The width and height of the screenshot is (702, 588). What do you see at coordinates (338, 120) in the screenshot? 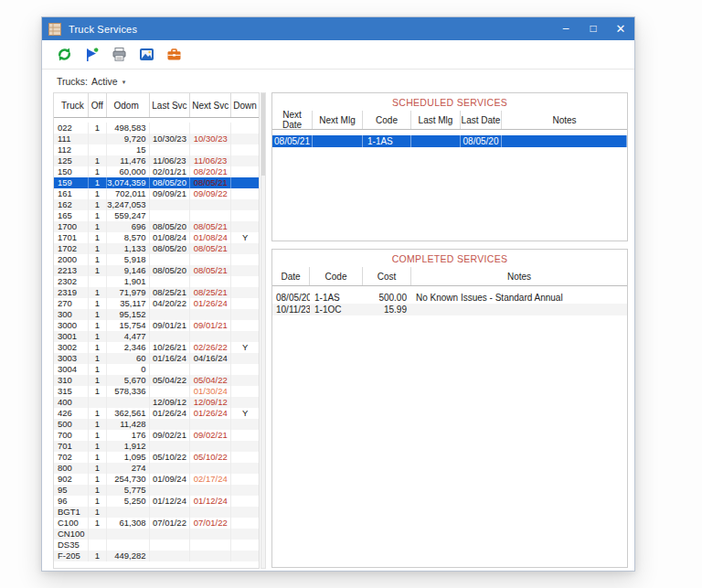
I see `column-header-next-mlg: Next Mlg` at bounding box center [338, 120].